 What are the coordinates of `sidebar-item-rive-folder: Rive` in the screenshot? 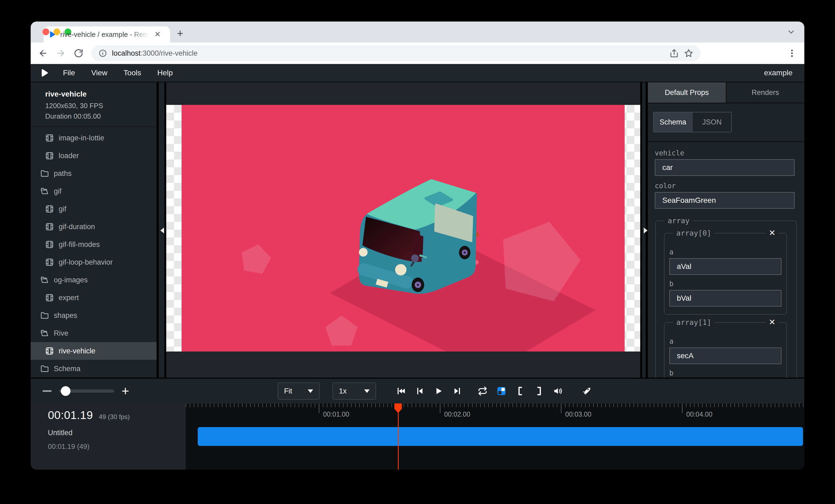 It's located at (94, 333).